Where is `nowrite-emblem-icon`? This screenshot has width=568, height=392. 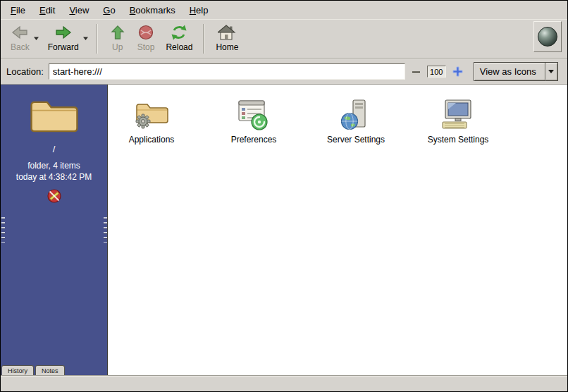
nowrite-emblem-icon is located at coordinates (54, 197).